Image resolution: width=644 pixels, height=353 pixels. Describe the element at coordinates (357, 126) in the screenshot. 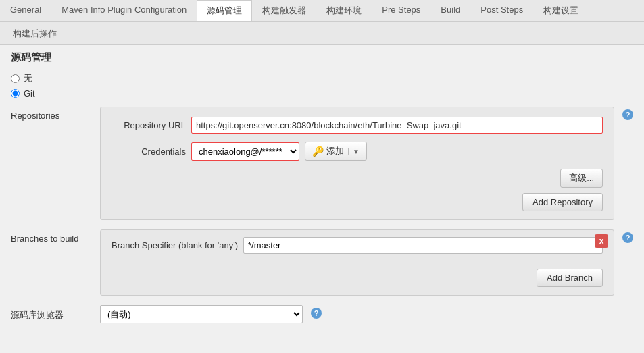

I see `repo-url-row: Repository URL` at that location.